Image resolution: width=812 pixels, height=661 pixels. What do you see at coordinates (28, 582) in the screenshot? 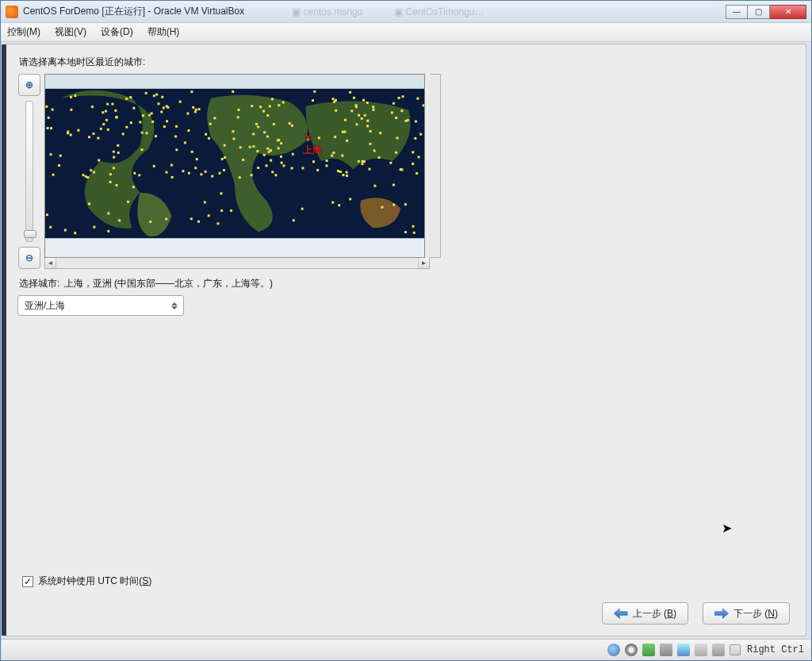
I see `check-icon: ✓` at bounding box center [28, 582].